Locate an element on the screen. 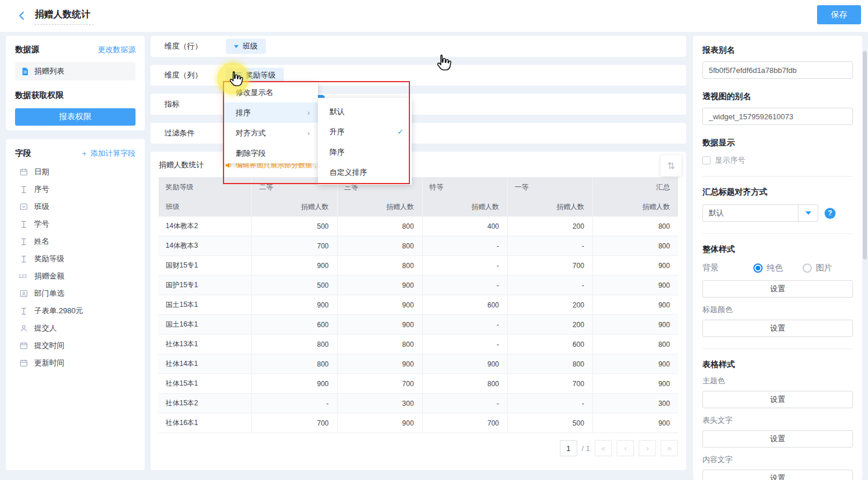  menu-item-排序: 排序› is located at coordinates (271, 112).